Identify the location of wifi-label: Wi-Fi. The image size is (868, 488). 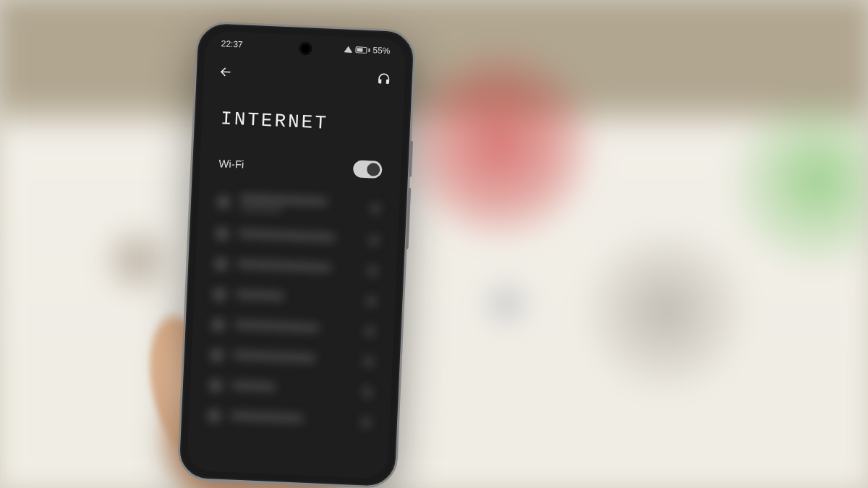
(231, 163).